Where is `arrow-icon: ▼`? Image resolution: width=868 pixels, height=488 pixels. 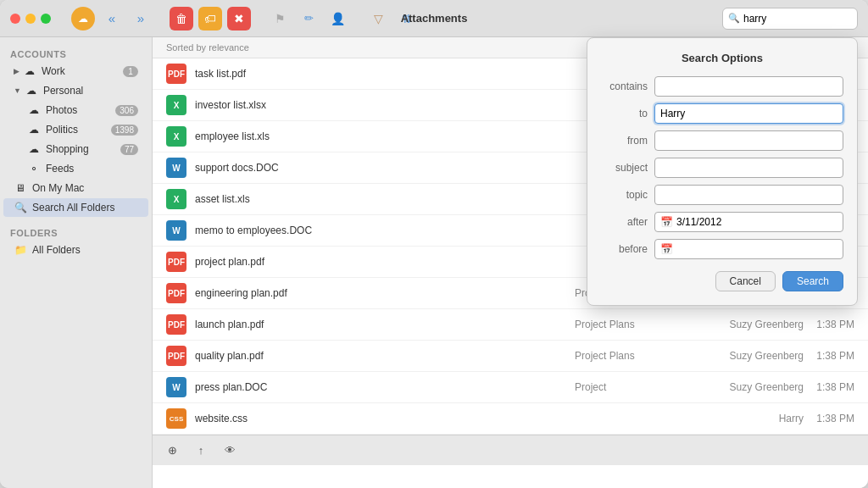
arrow-icon: ▼ is located at coordinates (17, 91).